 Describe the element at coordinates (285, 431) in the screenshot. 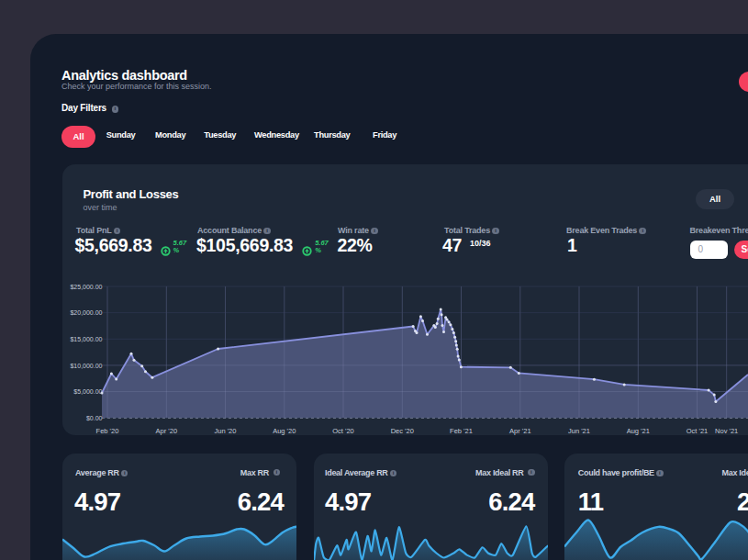

I see `svg-text: Aug '20` at that location.